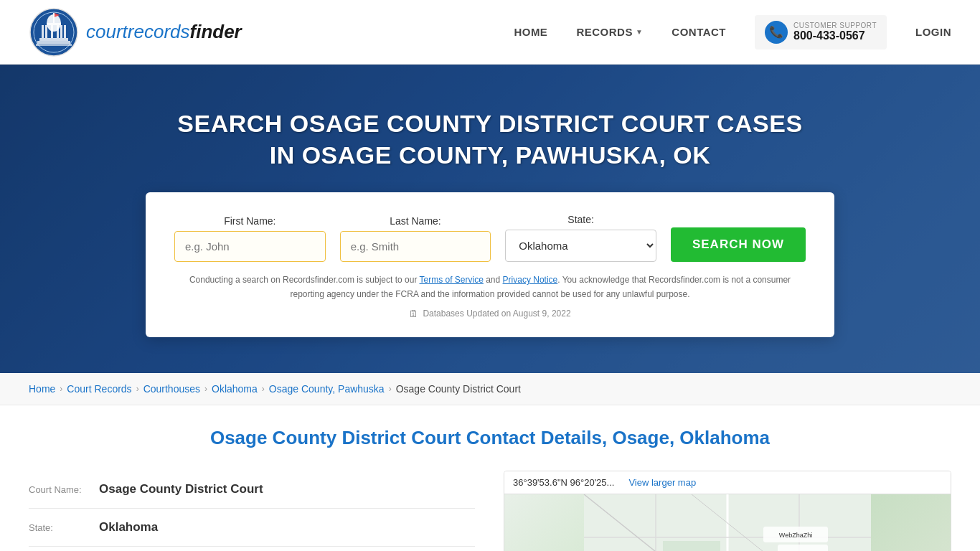 The image size is (980, 551). I want to click on map-area: 36°39'53.6"N 96°20'25... View larger map, so click(727, 511).